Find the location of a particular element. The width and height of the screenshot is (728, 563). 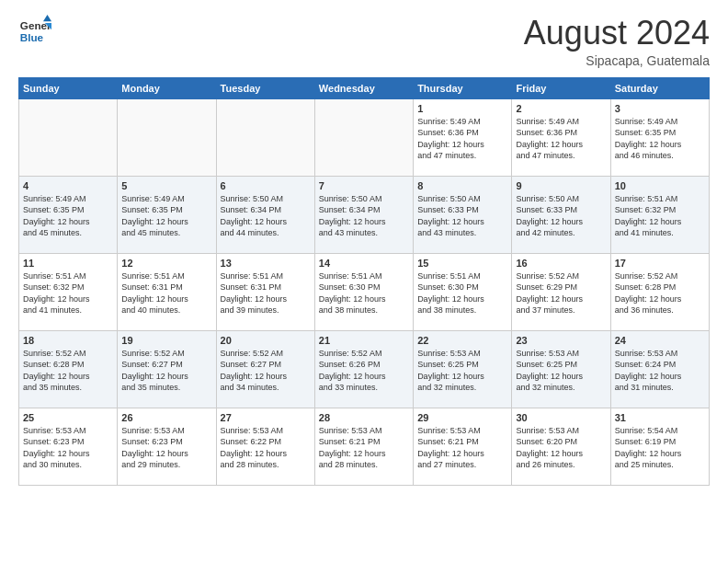

week-row-3: 11Sunrise: 5:51 AM Sunset: 6:32 PM Dayli… is located at coordinates (364, 292).